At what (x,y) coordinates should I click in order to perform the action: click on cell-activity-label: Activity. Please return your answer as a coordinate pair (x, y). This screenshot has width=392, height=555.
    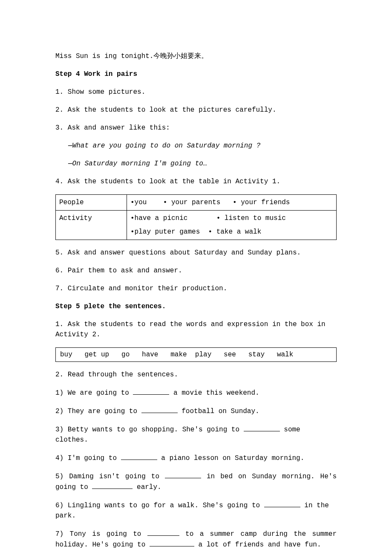
    Looking at the image, I should click on (91, 225).